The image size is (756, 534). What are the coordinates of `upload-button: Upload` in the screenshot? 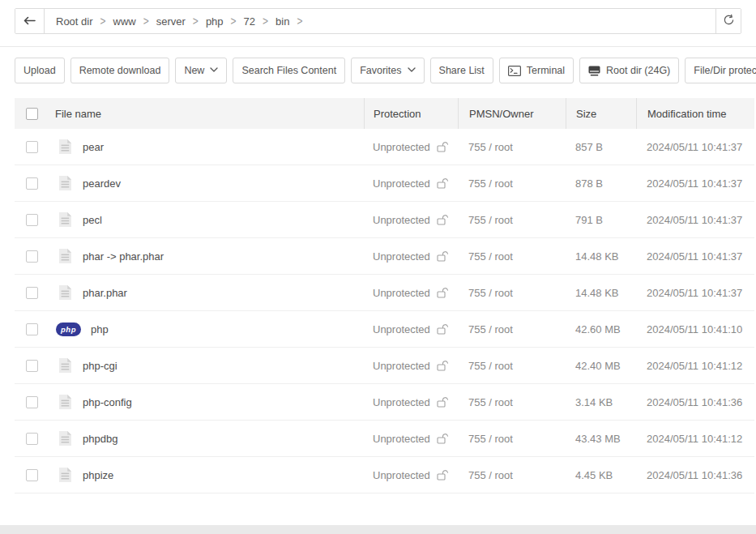 It's located at (40, 70).